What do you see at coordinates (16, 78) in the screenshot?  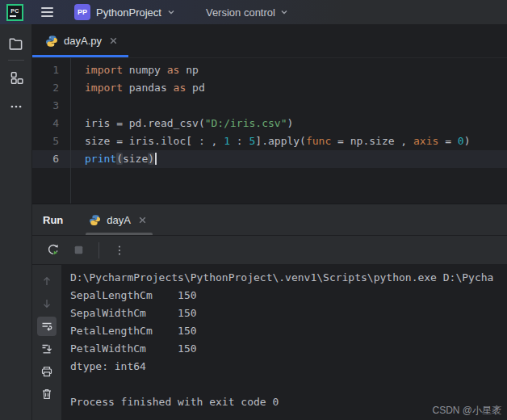 I see `structure-tool-button` at bounding box center [16, 78].